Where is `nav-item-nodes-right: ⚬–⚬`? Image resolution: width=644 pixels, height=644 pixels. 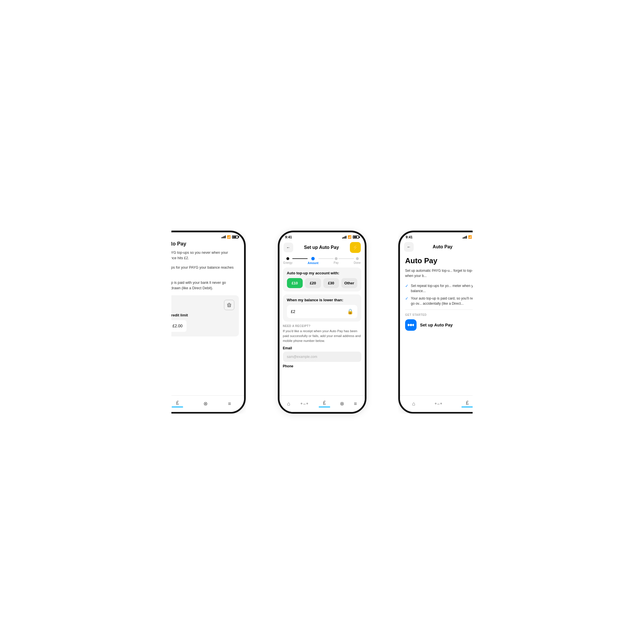
nav-item-nodes-right: ⚬–⚬ is located at coordinates (439, 404).